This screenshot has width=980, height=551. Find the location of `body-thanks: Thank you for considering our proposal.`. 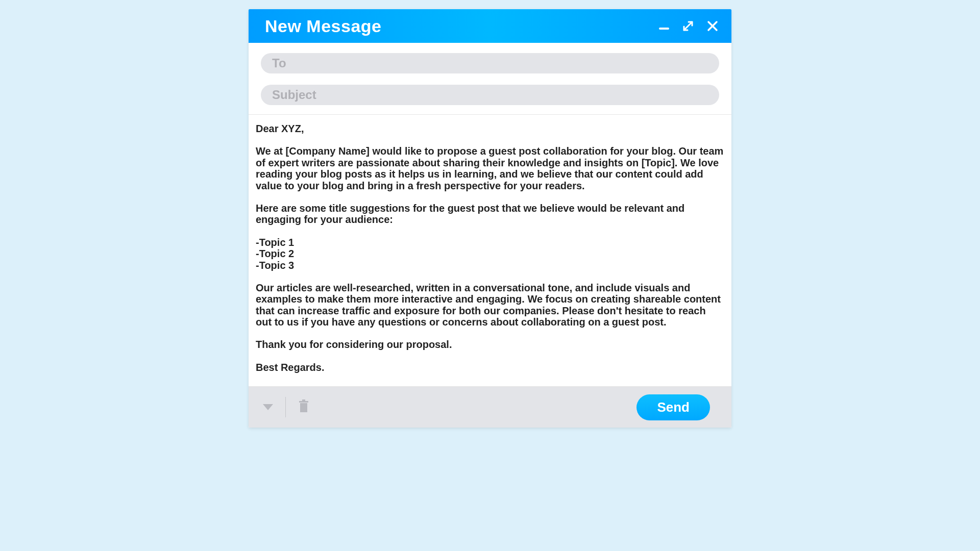

body-thanks: Thank you for considering our proposal. is located at coordinates (490, 344).